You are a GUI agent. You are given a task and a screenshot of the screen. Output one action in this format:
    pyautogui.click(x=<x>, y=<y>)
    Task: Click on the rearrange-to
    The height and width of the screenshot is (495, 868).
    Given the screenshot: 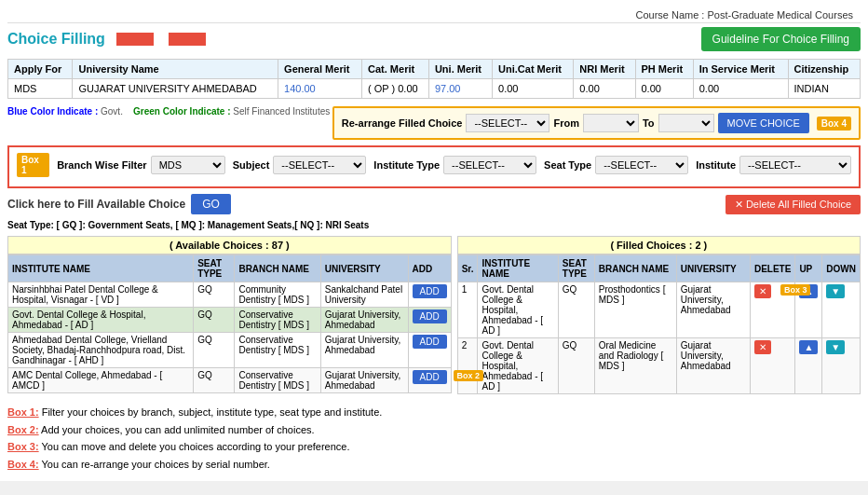 What is the action you would take?
    pyautogui.click(x=686, y=123)
    